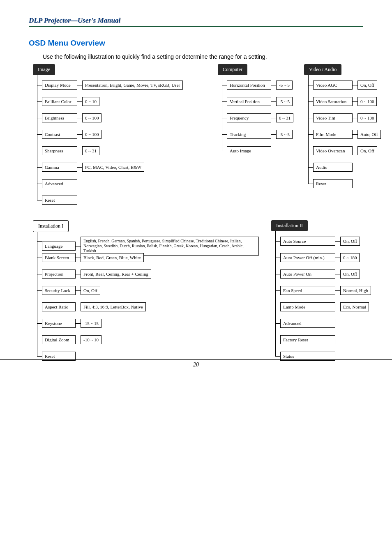 This screenshot has height=555, width=392. I want to click on install1-row-1: Blank ScreenBlack, Red, Green, Blue, Whi…, so click(93, 258).